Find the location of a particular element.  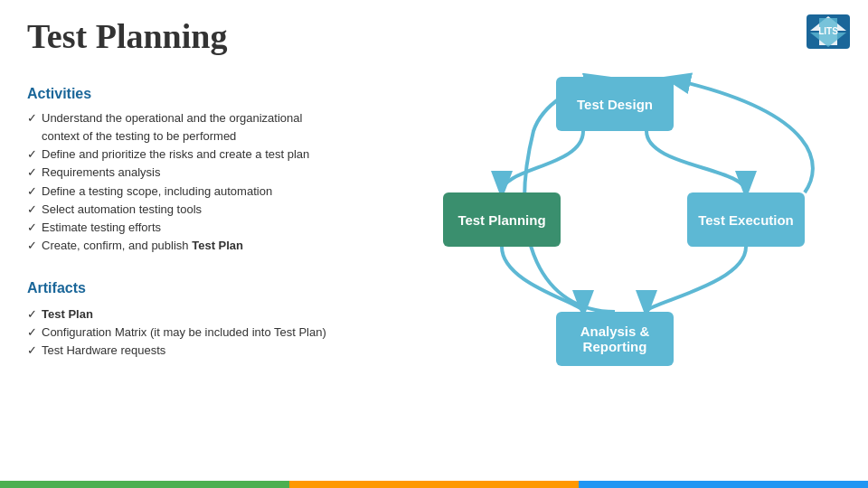

list-item: Define a testing scope, including automa… is located at coordinates (203, 192).